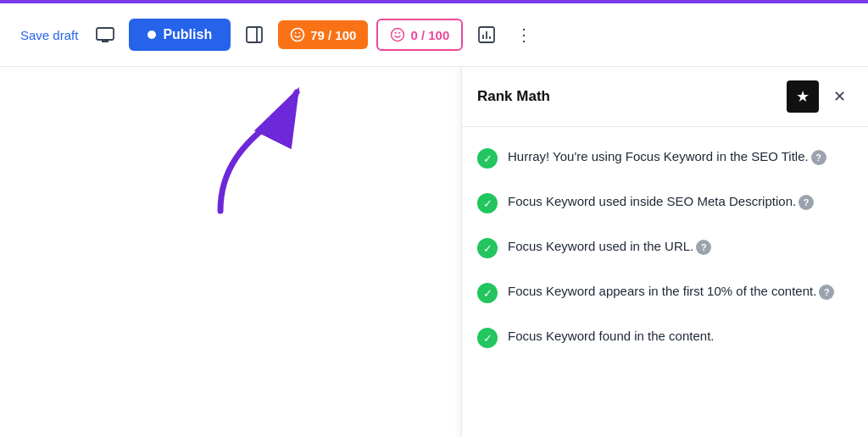  Describe the element at coordinates (263, 153) in the screenshot. I see `arrow-annotation` at that location.